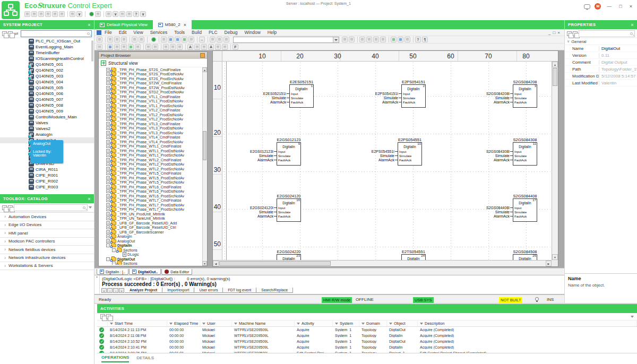  I want to click on jump-icon, so click(197, 47).